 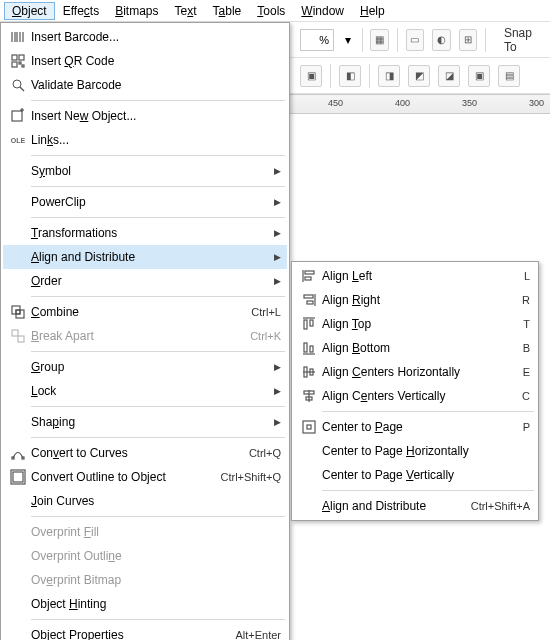 What do you see at coordinates (416, 348) in the screenshot?
I see `menu-item-label: Align Bottom` at bounding box center [416, 348].